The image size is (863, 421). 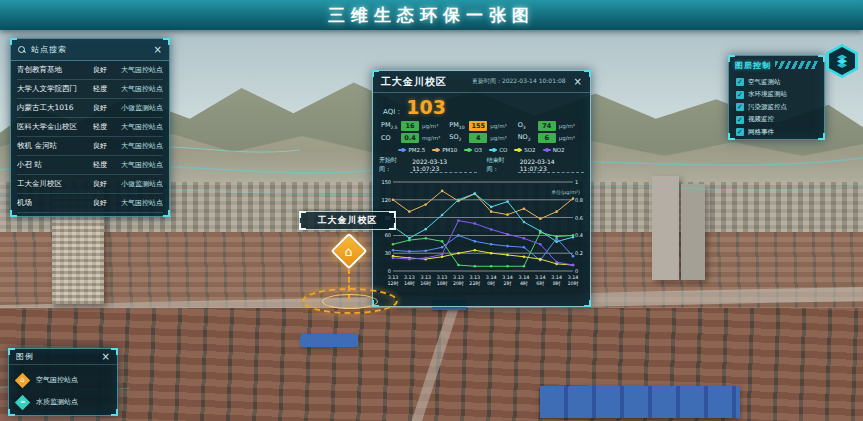 What do you see at coordinates (524, 150) in the screenshot?
I see `chart-legend-item: SO2` at bounding box center [524, 150].